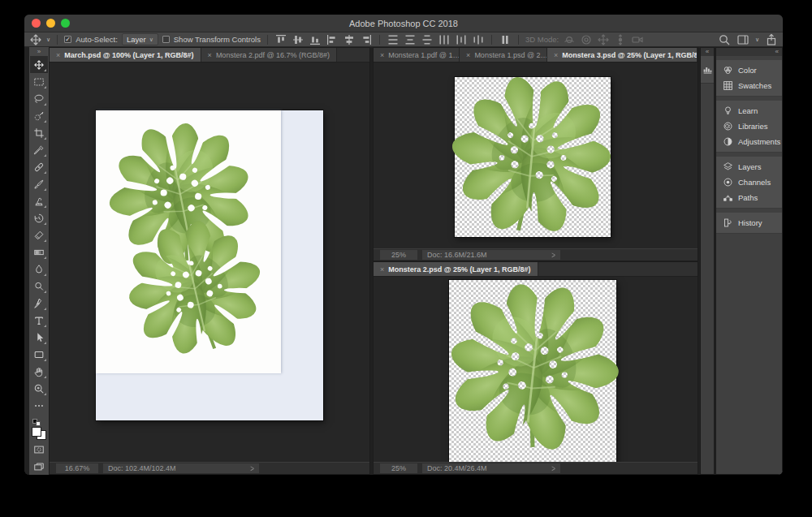 Image resolution: width=812 pixels, height=517 pixels. Describe the element at coordinates (36, 40) in the screenshot. I see `move-tool-preset-icon` at that location.